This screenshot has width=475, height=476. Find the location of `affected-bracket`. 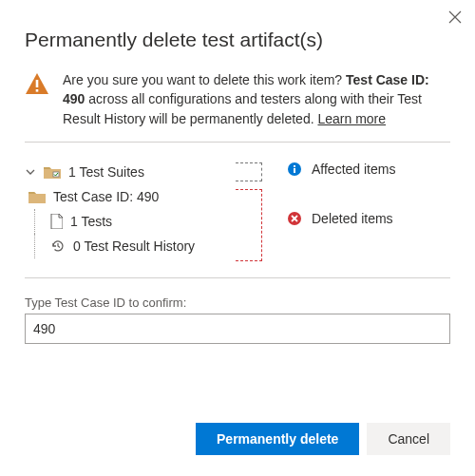

affected-bracket is located at coordinates (249, 172).